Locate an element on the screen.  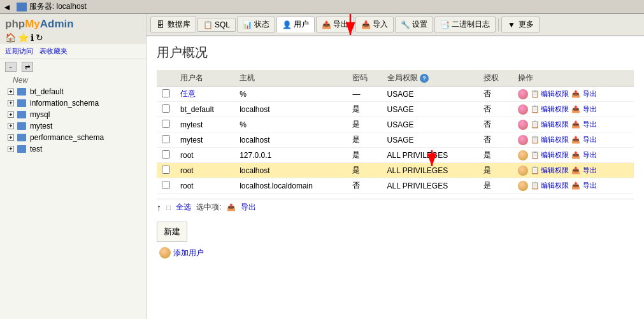
toolbar-label-more: 更多 is located at coordinates (526, 24).